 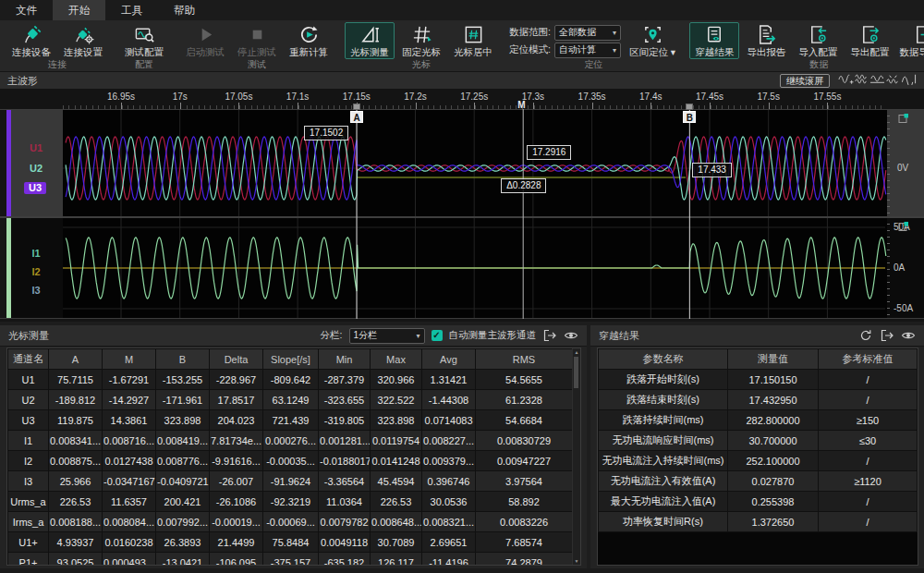 I want to click on cursor-a-handle, so click(x=357, y=107).